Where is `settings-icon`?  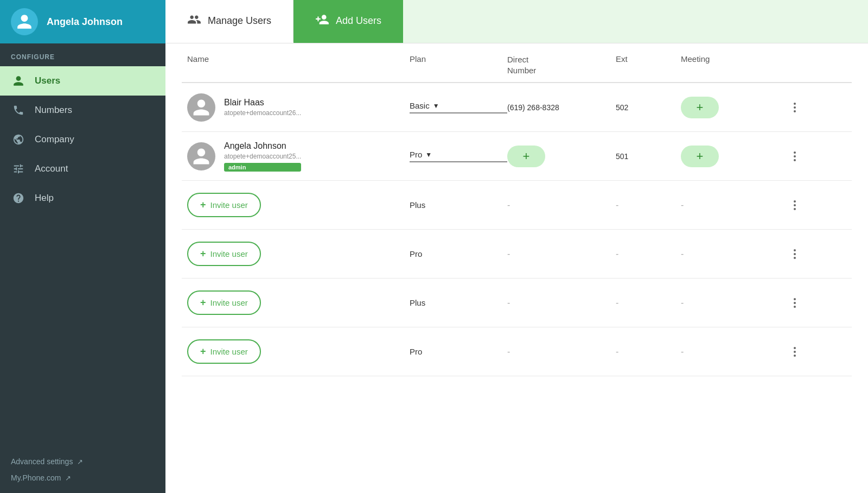
settings-icon is located at coordinates (18, 169).